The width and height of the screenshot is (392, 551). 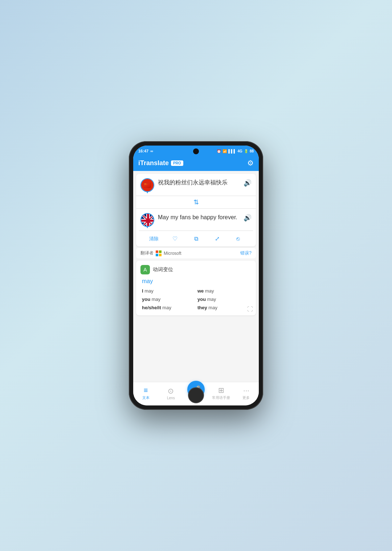 What do you see at coordinates (196, 239) in the screenshot?
I see `copy-icon: ⧉` at bounding box center [196, 239].